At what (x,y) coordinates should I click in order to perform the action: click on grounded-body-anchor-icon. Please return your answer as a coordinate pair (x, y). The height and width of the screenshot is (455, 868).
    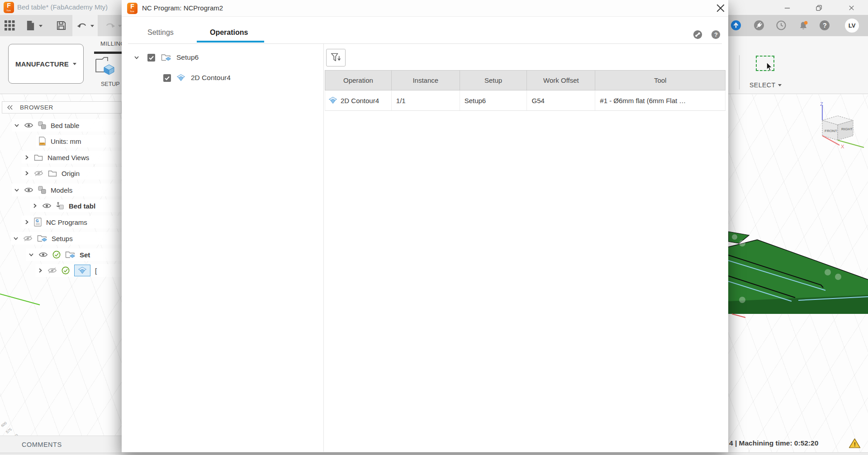
    Looking at the image, I should click on (60, 206).